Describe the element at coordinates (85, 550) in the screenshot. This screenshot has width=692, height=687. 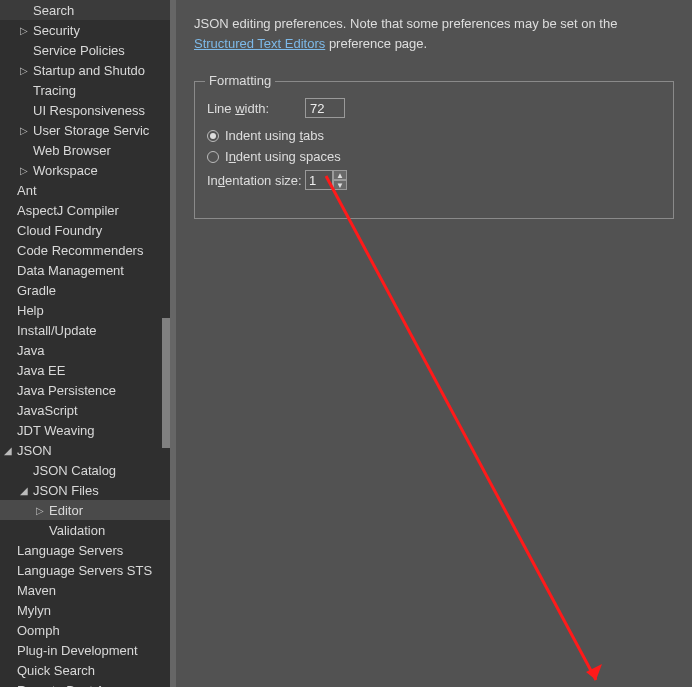
I see `tree-item-language-servers: Language Servers` at that location.